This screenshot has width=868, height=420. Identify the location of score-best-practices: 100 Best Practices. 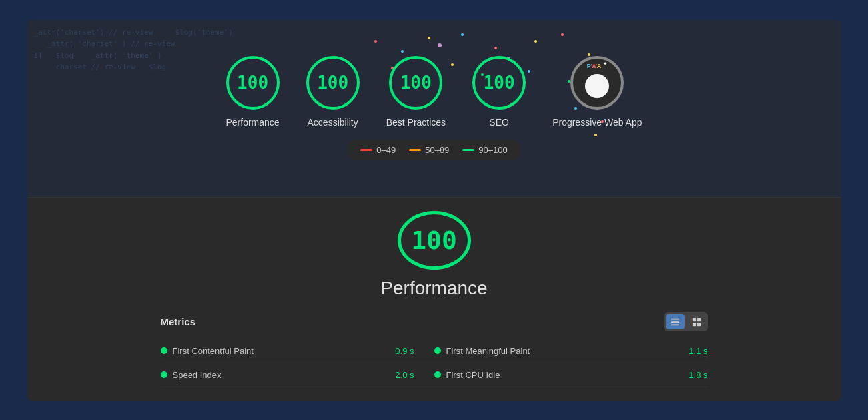
(416, 92).